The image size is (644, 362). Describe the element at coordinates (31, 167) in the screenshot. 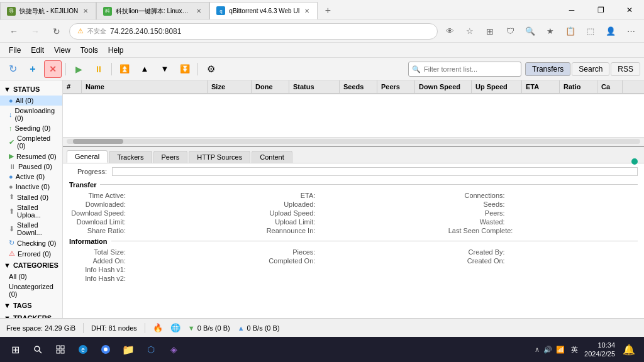

I see `sidebar-item-paused: ⏸ Paused (0)` at that location.